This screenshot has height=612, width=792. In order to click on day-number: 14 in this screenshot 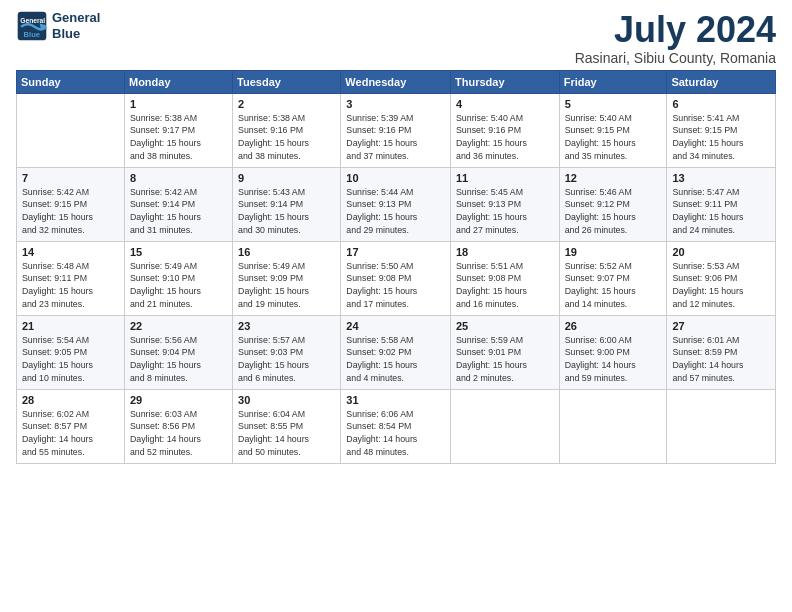, I will do `click(70, 252)`.